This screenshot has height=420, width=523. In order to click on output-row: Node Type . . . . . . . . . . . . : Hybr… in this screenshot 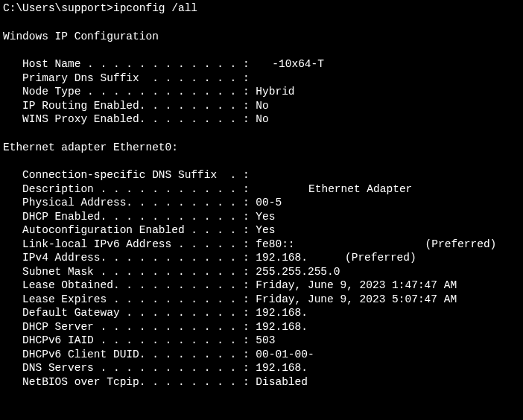, I will do `click(262, 92)`.